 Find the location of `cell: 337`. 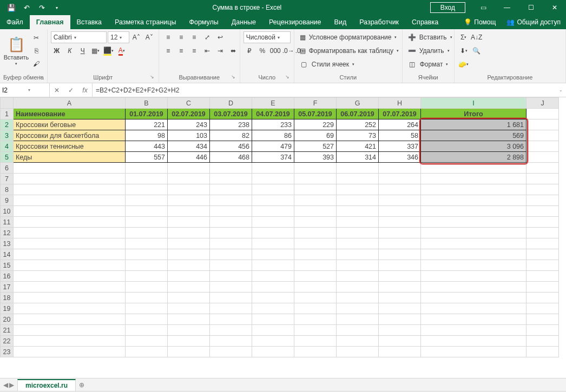

cell: 337 is located at coordinates (400, 147).